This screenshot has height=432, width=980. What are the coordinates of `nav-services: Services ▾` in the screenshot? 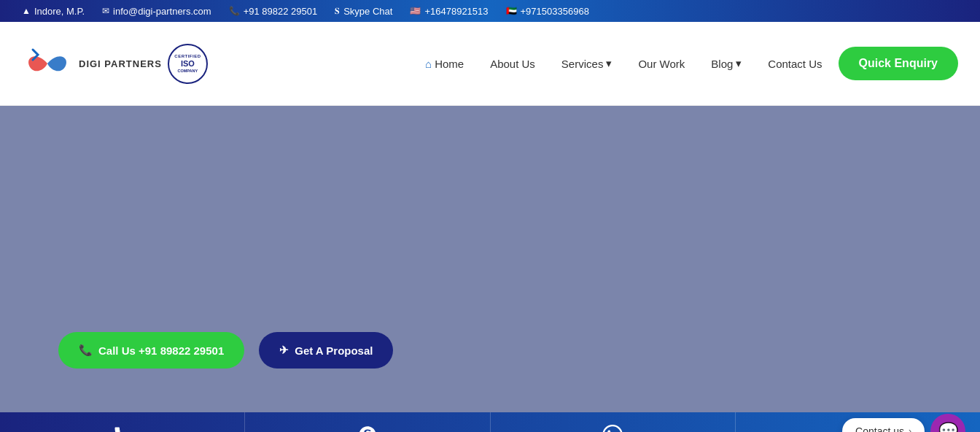 It's located at (587, 63).